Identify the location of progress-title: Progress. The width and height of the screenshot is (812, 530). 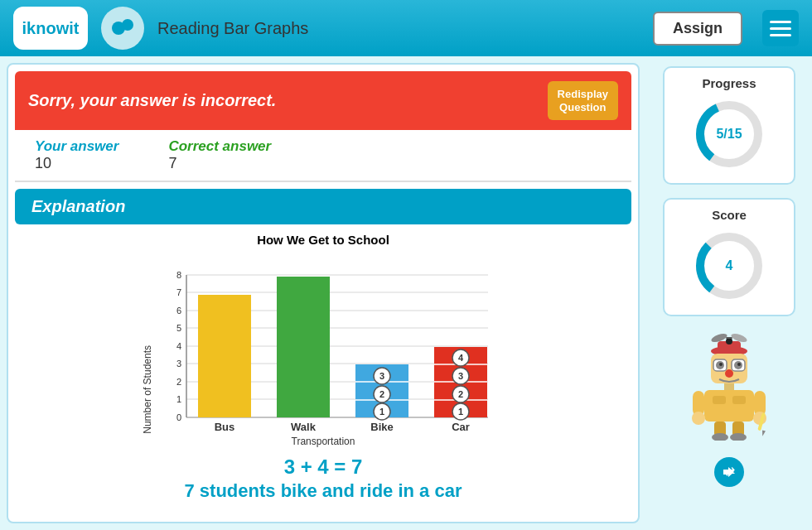
(729, 83).